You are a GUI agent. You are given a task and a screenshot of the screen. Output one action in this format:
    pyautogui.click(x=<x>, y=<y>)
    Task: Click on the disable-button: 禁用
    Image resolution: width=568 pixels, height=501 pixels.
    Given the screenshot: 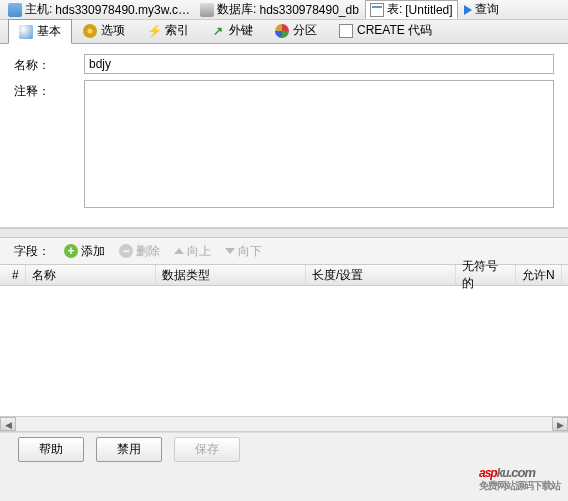 What is the action you would take?
    pyautogui.click(x=129, y=450)
    